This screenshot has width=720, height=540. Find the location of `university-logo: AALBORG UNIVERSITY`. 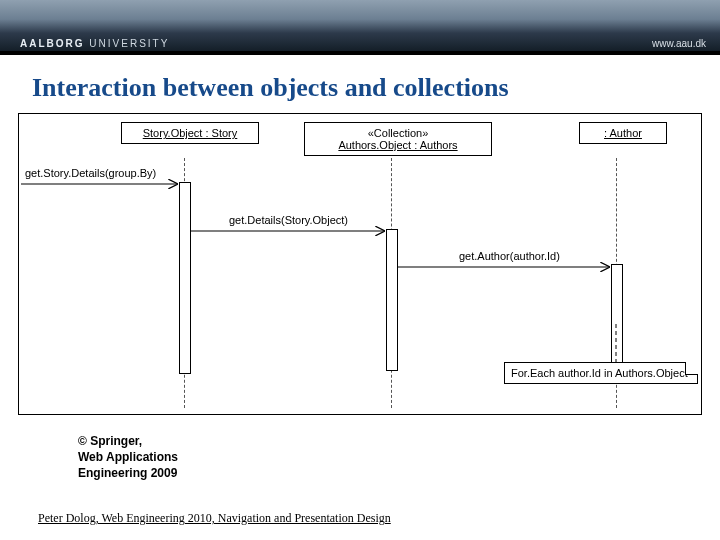

university-logo: AALBORG UNIVERSITY is located at coordinates (94, 44).